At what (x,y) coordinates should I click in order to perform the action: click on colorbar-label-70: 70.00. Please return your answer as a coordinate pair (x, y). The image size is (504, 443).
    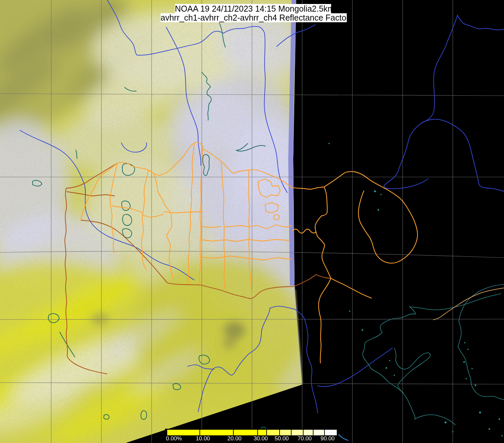
    Looking at the image, I should click on (305, 438).